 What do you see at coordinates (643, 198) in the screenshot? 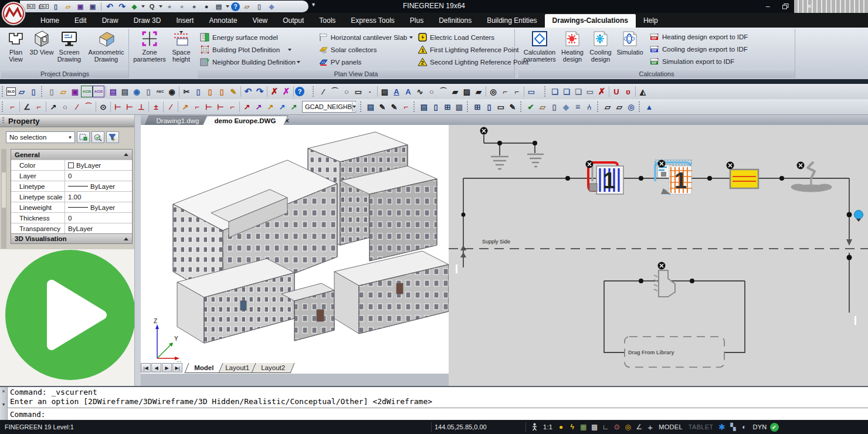
I see `delete-markers` at bounding box center [643, 198].